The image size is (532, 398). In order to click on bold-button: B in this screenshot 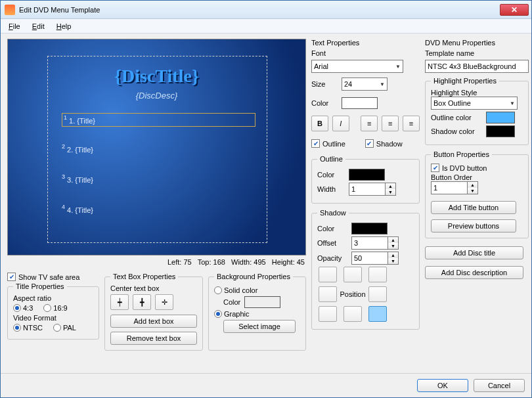, I will do `click(320, 123)`.